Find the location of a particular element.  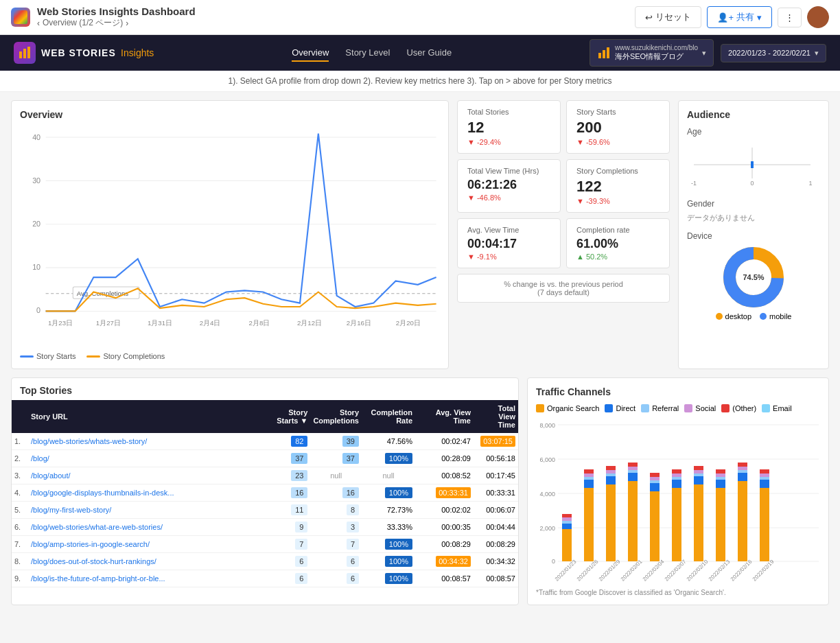

mobile-dot is located at coordinates (763, 316).